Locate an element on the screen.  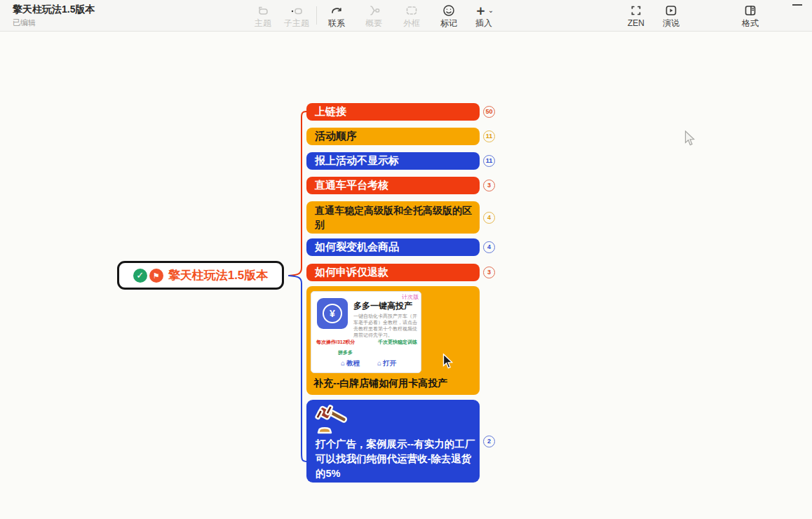
app-logo-icon: ¥ is located at coordinates (332, 314).